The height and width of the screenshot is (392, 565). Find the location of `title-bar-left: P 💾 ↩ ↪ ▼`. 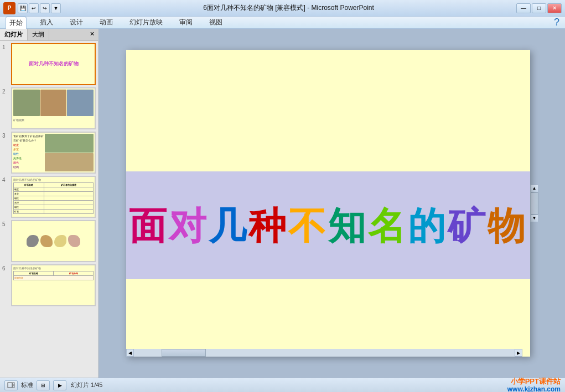

title-bar-left: P 💾 ↩ ↪ ▼ is located at coordinates (32, 8).